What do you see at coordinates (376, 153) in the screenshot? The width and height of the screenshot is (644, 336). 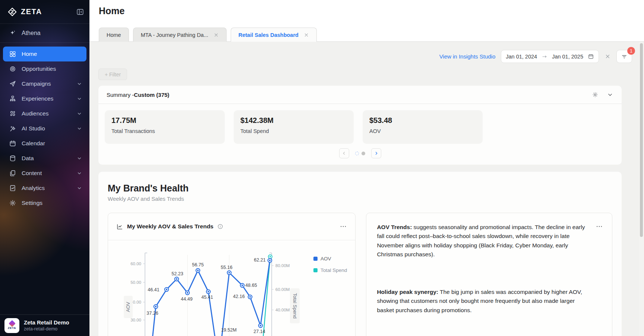 I see `carousel-next-button` at bounding box center [376, 153].